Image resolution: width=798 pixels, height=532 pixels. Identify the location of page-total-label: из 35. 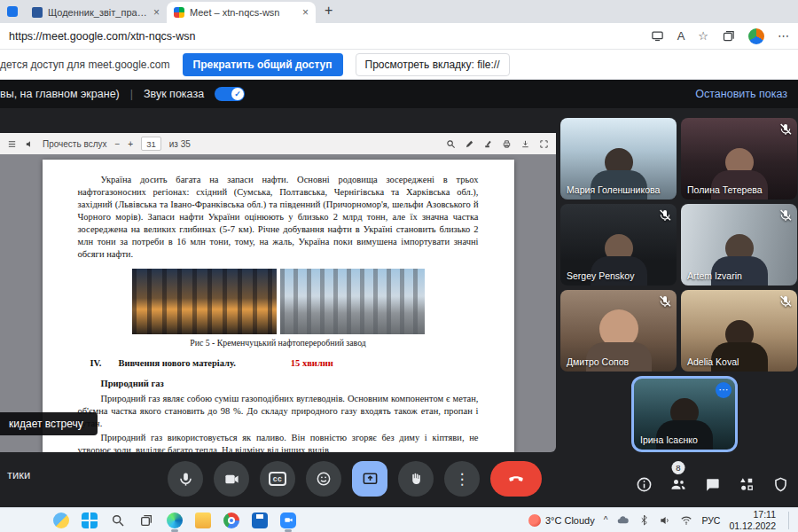
(180, 144).